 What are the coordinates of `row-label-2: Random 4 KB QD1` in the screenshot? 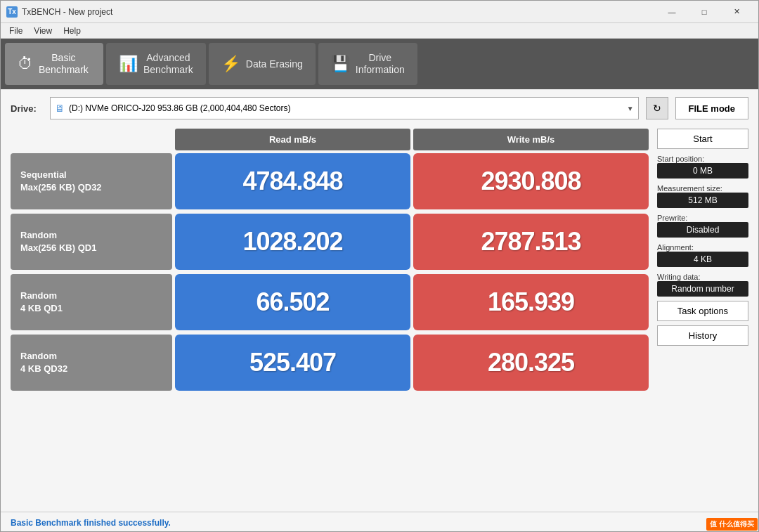 It's located at (91, 302).